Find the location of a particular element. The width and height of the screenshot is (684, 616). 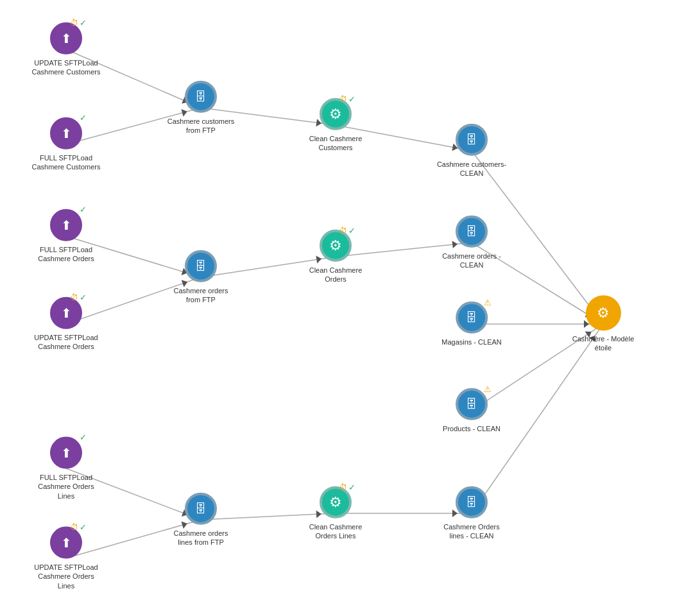

node-circle-n18 is located at coordinates (472, 502).